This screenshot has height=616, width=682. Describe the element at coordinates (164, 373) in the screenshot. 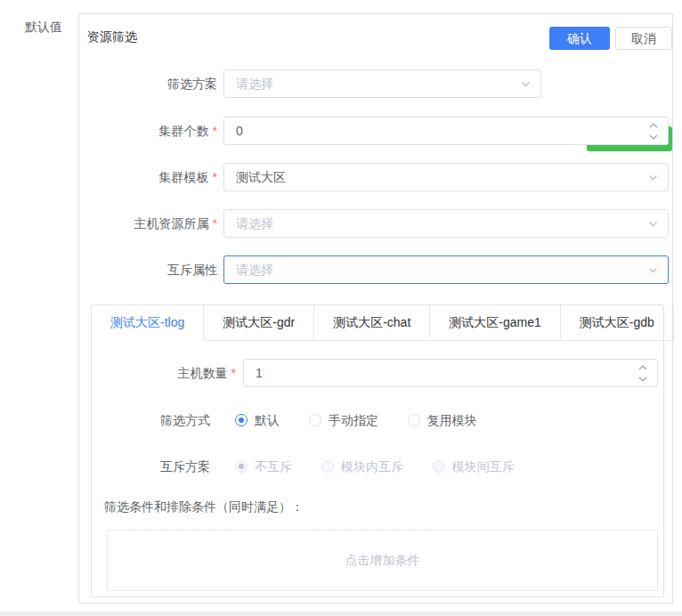

I see `host-count-label: 主机数量*` at that location.